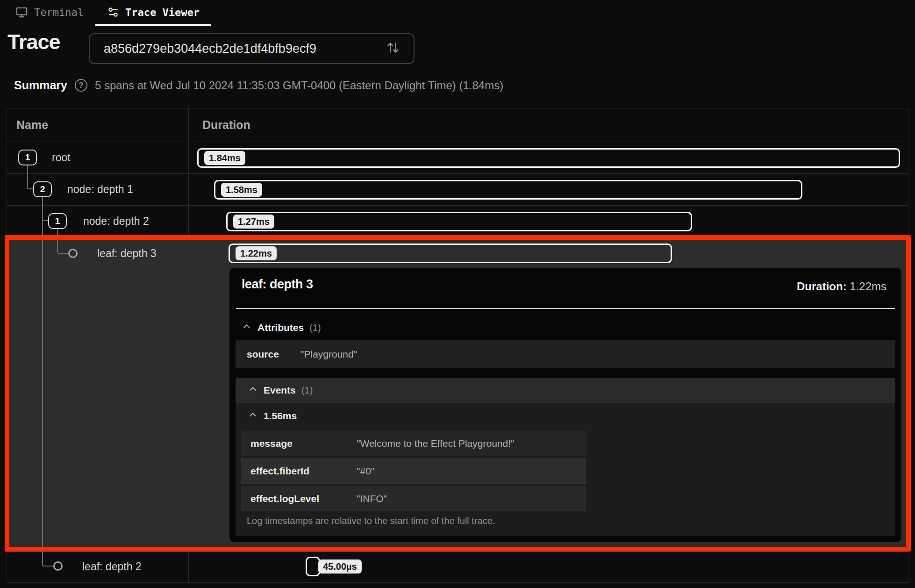 The height and width of the screenshot is (588, 915). I want to click on span-label-root: root, so click(61, 158).